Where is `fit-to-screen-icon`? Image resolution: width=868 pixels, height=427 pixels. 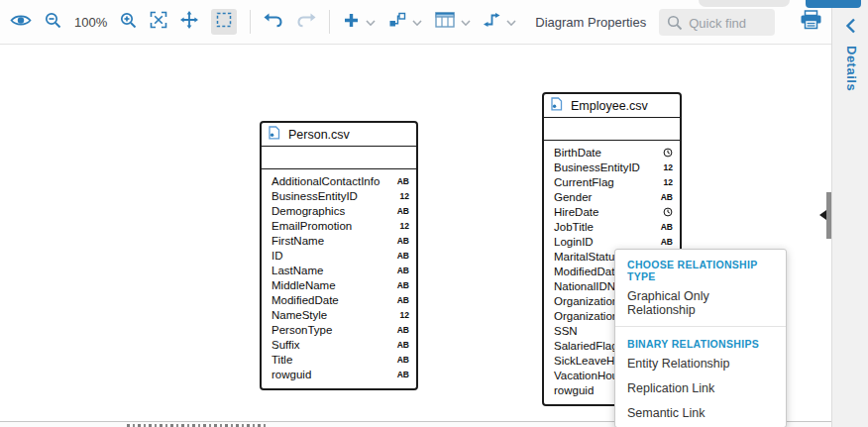
fit-to-screen-icon is located at coordinates (159, 22).